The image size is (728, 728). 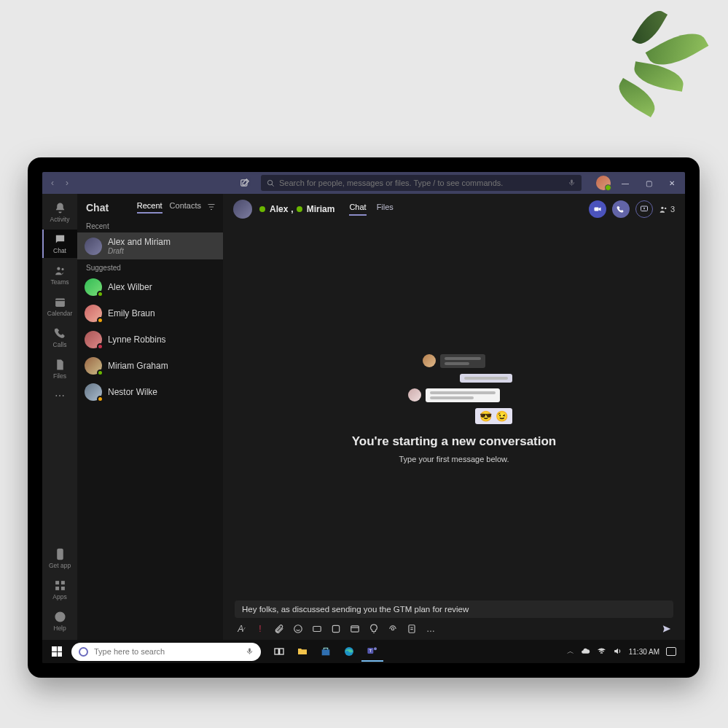 What do you see at coordinates (60, 306) in the screenshot?
I see `rail-calendar: Calendar` at bounding box center [60, 306].